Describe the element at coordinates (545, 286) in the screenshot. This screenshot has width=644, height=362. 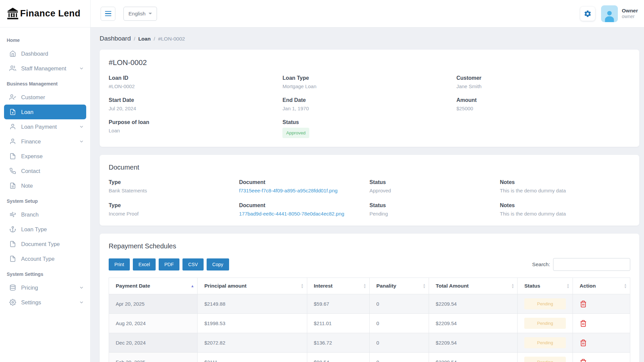
I see `column-header-status: Status ▲▼` at that location.